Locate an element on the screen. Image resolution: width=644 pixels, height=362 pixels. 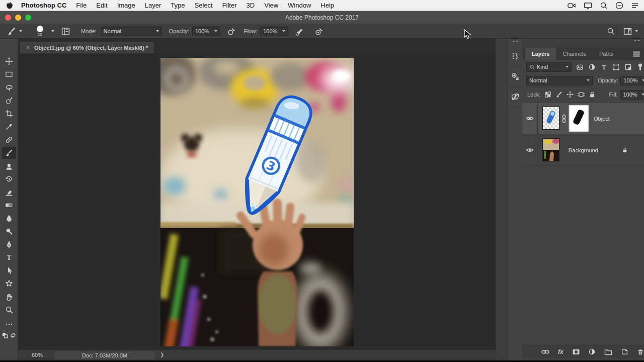
notification-center-icon is located at coordinates (635, 6).